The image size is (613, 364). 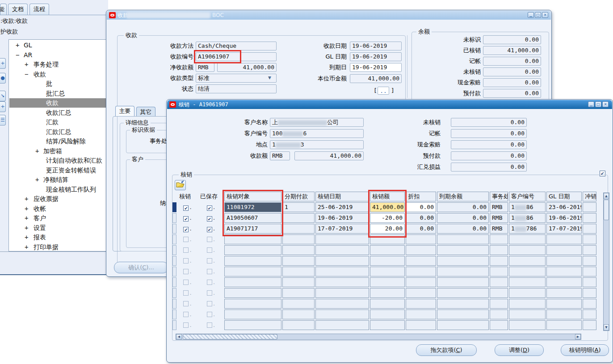 What do you see at coordinates (564, 218) in the screenshot?
I see `gl-date-cell: 19-06-2019` at bounding box center [564, 218].